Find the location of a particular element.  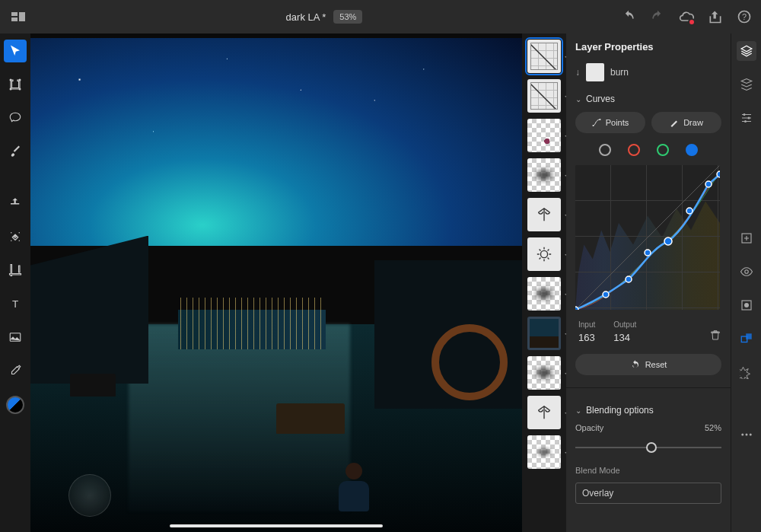

healing-tool is located at coordinates (15, 237).